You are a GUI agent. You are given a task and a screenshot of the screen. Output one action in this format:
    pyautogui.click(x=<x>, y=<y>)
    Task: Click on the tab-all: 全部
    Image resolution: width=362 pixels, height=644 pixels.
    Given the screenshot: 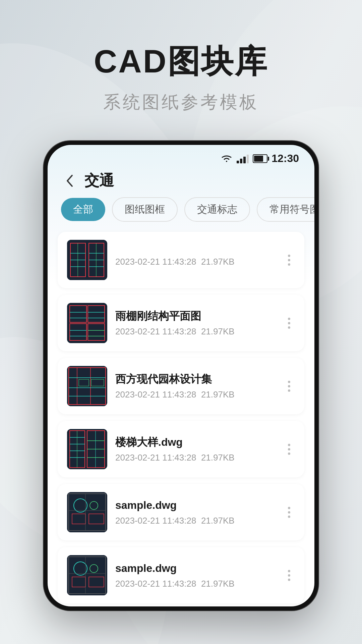 What is the action you would take?
    pyautogui.click(x=83, y=209)
    